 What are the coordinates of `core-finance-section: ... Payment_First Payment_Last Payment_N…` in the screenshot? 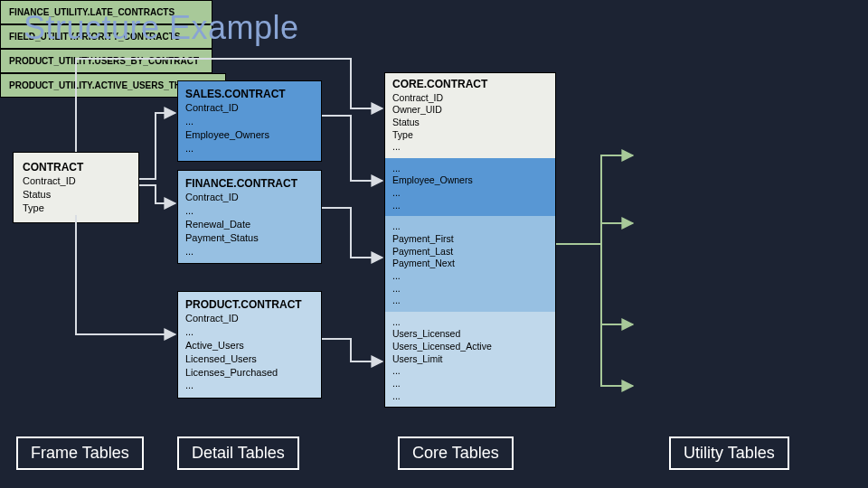 It's located at (470, 264).